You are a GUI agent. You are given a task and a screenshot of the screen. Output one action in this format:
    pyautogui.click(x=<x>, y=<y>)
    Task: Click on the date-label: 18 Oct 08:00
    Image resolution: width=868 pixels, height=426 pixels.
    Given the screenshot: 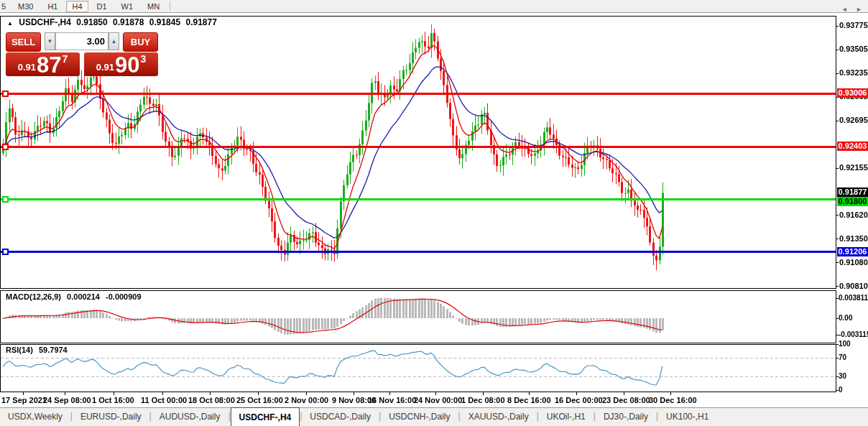 What is the action you would take?
    pyautogui.click(x=211, y=400)
    